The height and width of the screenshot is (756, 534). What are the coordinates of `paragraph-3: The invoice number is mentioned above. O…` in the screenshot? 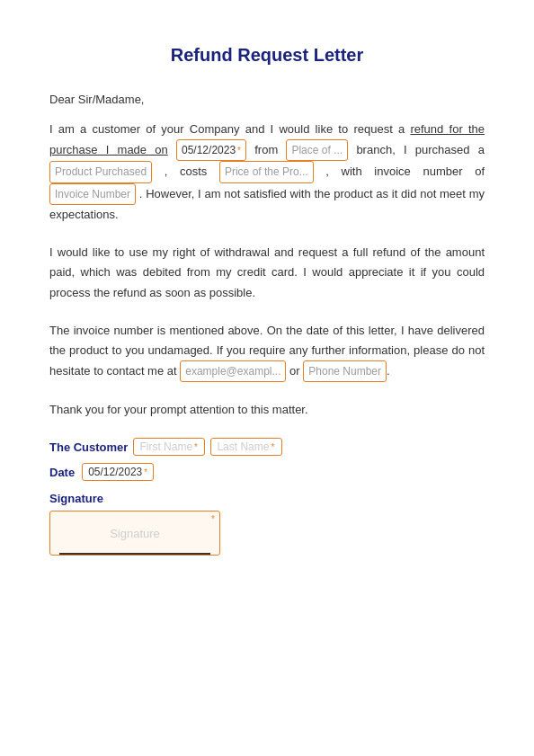 It's located at (267, 352).